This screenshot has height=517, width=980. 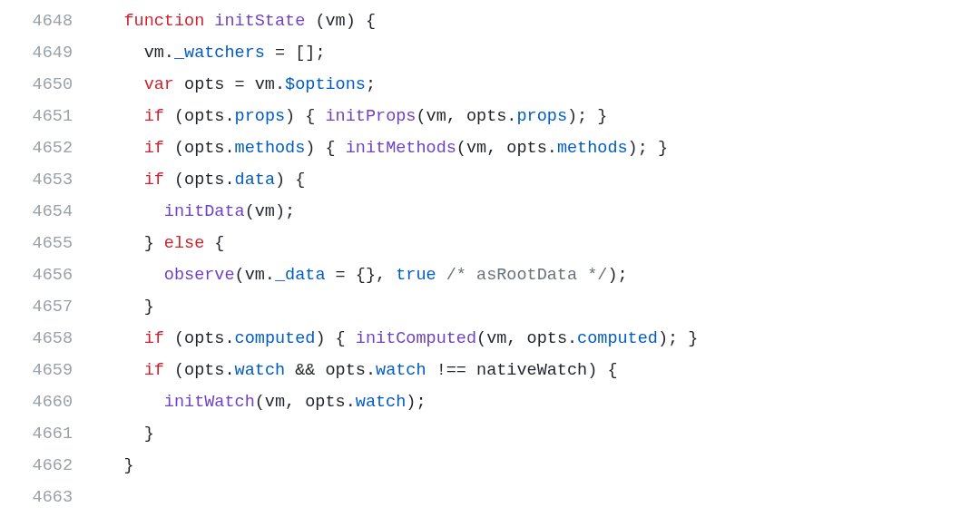 I want to click on code-line: if (opts.props) { initProps(vm, opts.pro…, so click(x=532, y=116).